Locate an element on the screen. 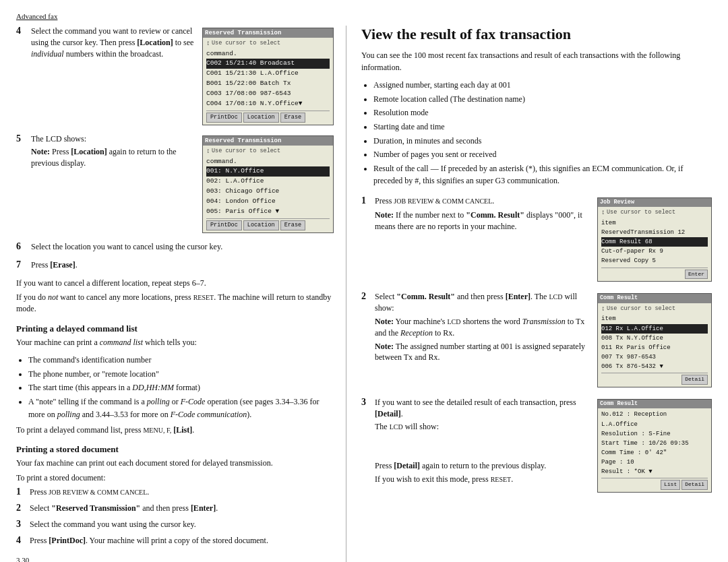 This screenshot has height=562, width=728. lcd-1-btn-printdoc: PrintDoc is located at coordinates (224, 117).